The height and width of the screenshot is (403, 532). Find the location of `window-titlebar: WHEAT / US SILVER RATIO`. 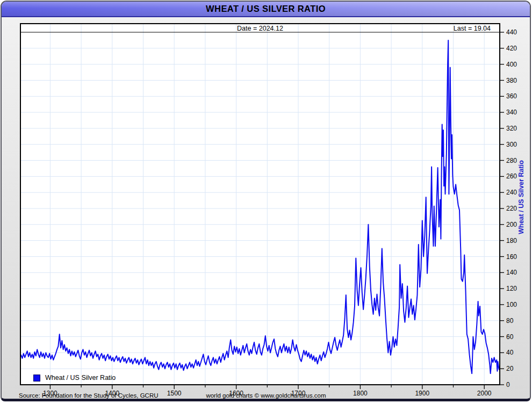

window-titlebar: WHEAT / US SILVER RATIO is located at coordinates (265, 10).